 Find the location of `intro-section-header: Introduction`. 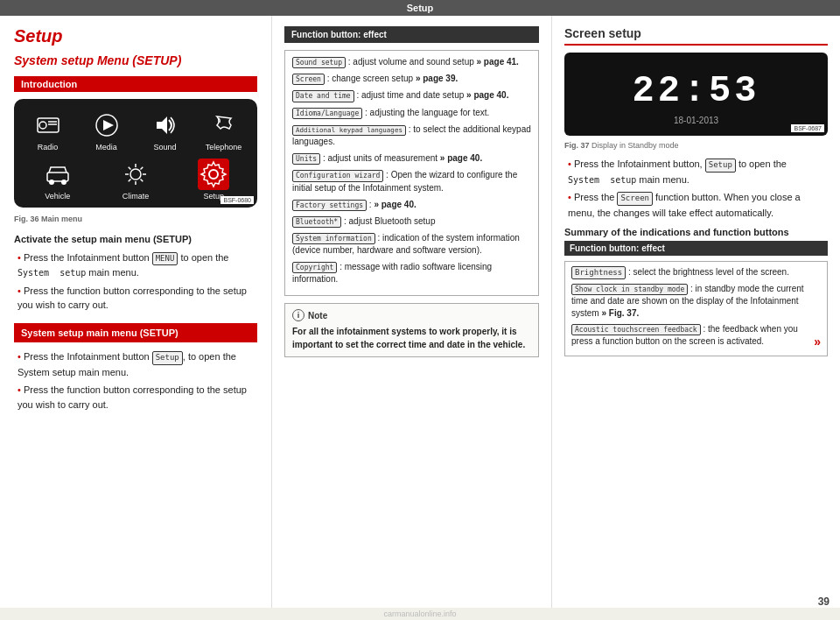

intro-section-header: Introduction is located at coordinates (136, 84).